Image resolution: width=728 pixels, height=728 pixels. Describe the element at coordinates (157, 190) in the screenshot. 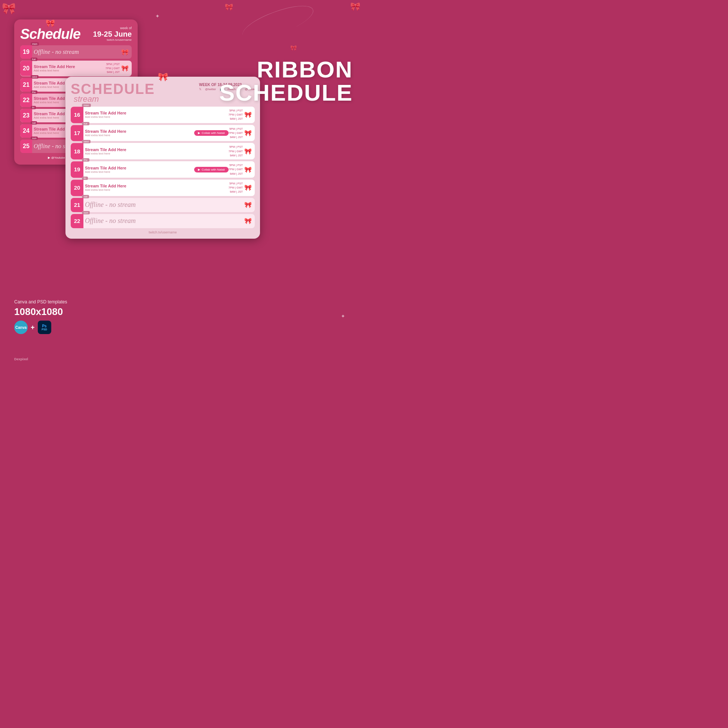

I see `right-stream-sub-20r: Add extra text here` at that location.